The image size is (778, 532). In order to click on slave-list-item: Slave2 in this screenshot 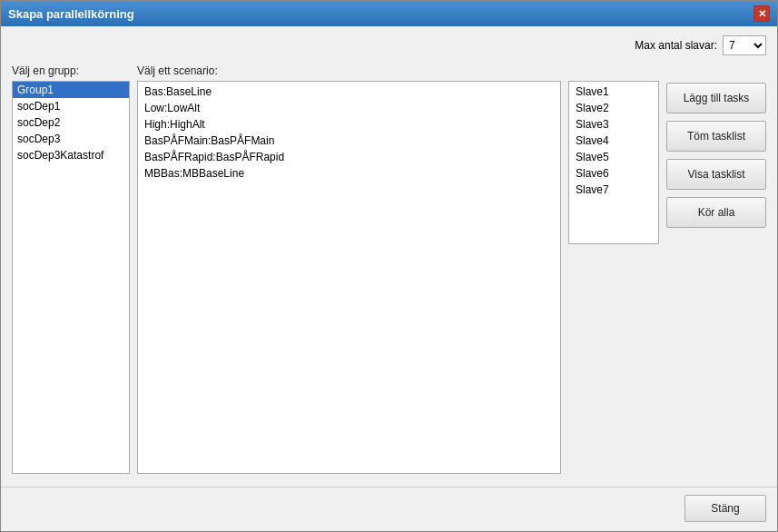, I will do `click(614, 108)`.